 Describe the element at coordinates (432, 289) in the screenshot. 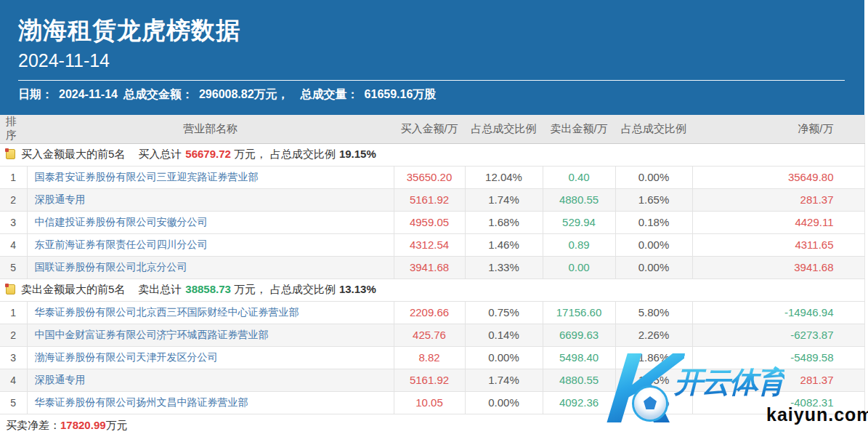

I see `section-header-row: 卖出金额最大的前5名卖出总计38858.73万元，占总成交比例13.13%` at that location.